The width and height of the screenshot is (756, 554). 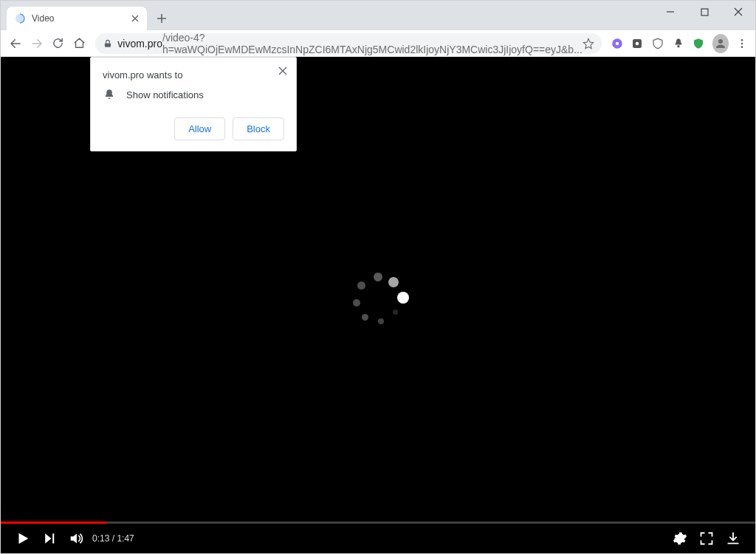 I want to click on tab-title: Video, so click(x=80, y=18).